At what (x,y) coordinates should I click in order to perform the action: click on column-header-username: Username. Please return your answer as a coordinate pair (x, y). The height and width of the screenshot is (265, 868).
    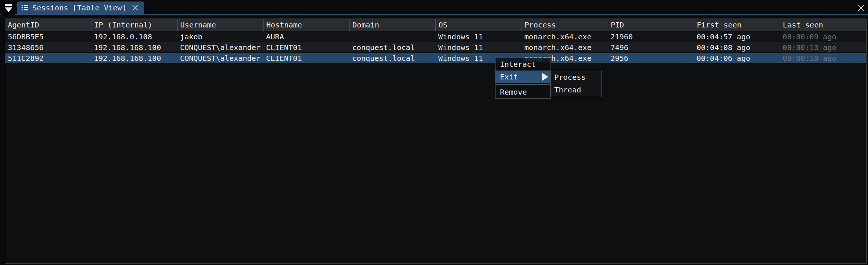
    Looking at the image, I should click on (220, 25).